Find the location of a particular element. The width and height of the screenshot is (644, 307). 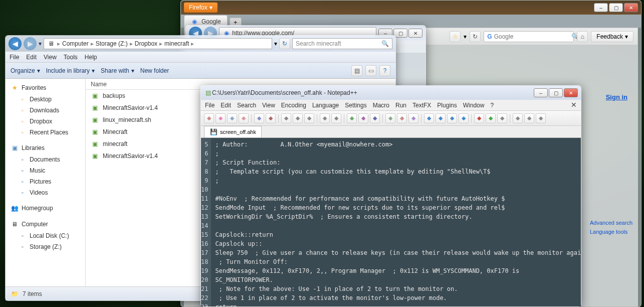

include-library-button: Include in library ▾ is located at coordinates (70, 71).